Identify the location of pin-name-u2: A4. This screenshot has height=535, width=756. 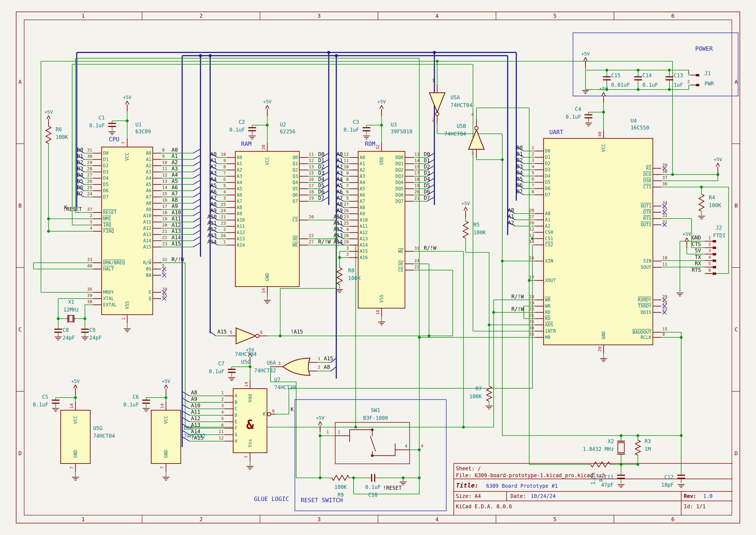
(239, 183).